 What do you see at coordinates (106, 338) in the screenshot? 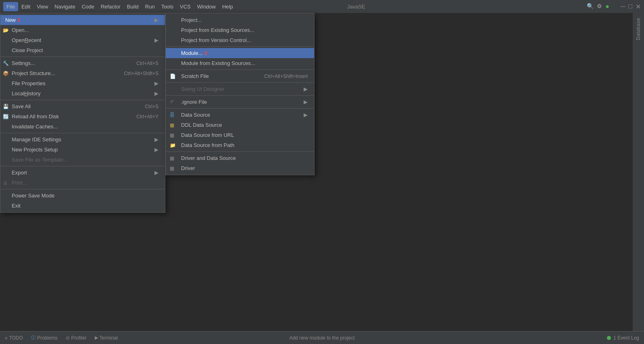
I see `terminal-tab: ▶ Terminal` at bounding box center [106, 338].